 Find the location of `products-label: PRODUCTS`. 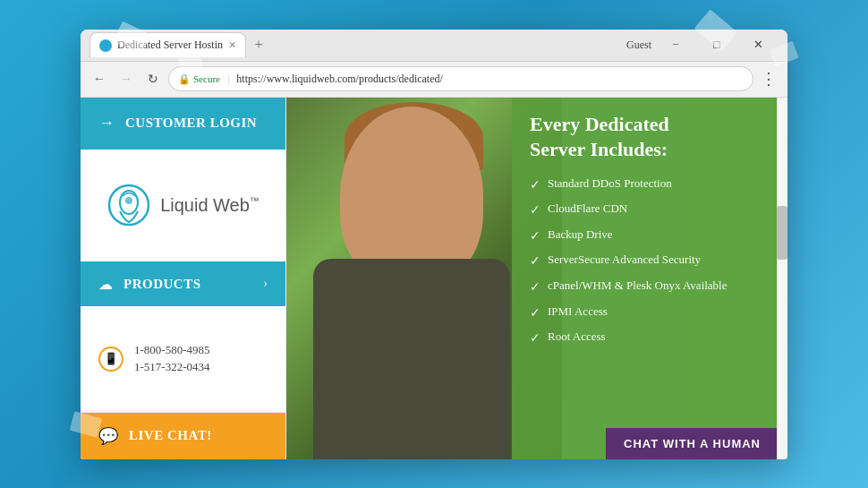

products-label: PRODUCTS is located at coordinates (188, 285).